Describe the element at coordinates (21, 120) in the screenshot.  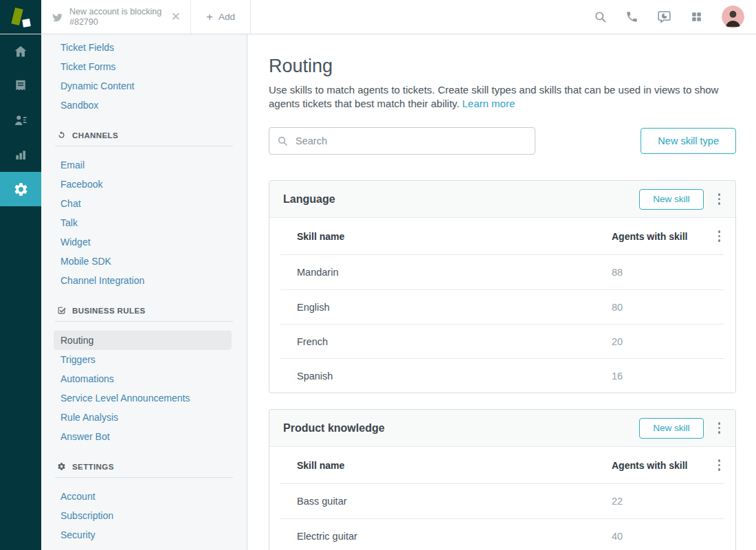
I see `customers-icon` at that location.